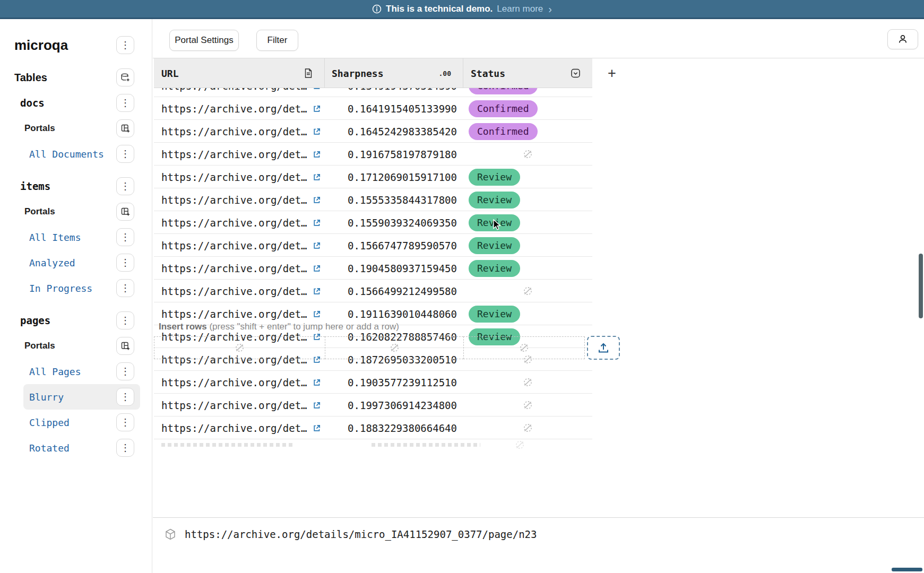  Describe the element at coordinates (524, 348) in the screenshot. I see `insert-cell-status` at that location.